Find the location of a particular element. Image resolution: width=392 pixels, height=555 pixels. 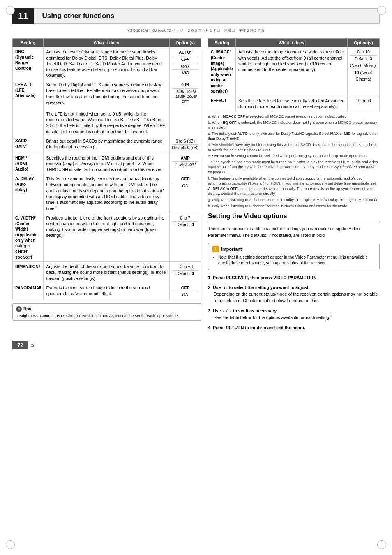

corner-tr is located at coordinates (382, 10).